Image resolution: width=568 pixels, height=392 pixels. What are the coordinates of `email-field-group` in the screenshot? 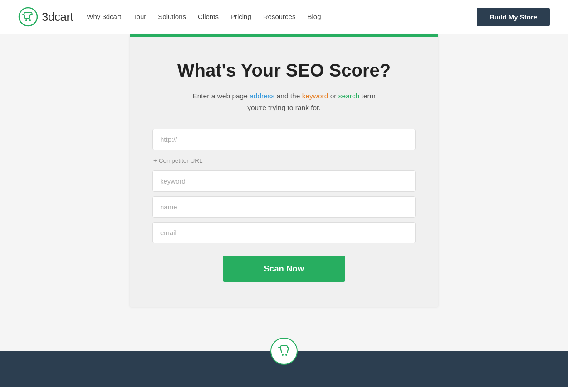 It's located at (284, 233).